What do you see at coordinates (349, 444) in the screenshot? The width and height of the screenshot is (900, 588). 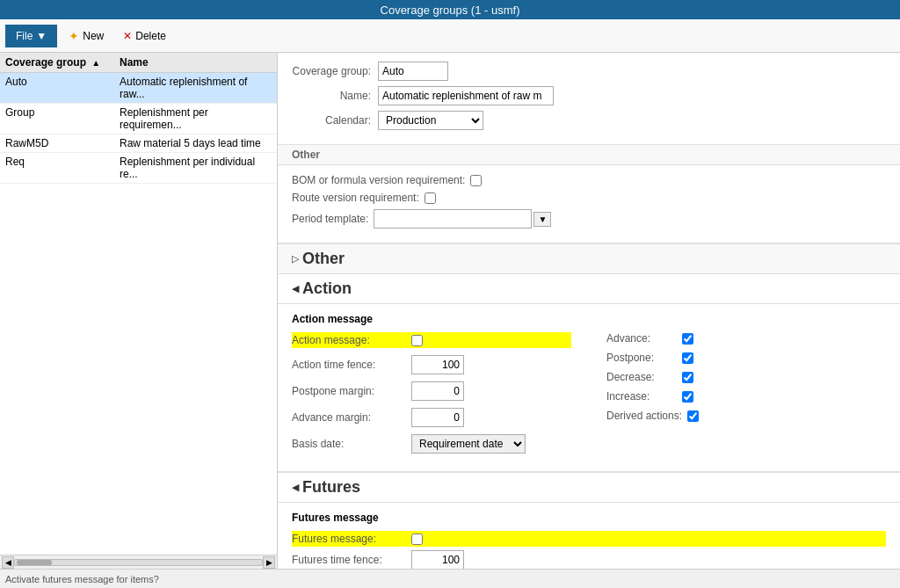 I see `basis-date-label: Basis date:` at bounding box center [349, 444].